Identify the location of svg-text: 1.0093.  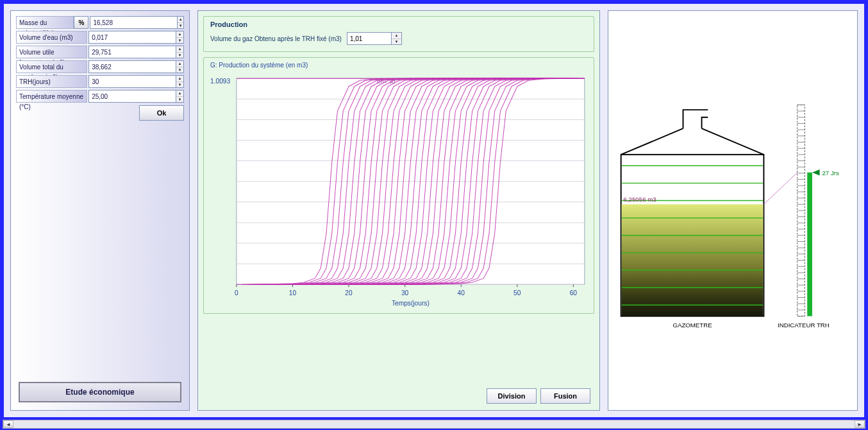
(221, 81).